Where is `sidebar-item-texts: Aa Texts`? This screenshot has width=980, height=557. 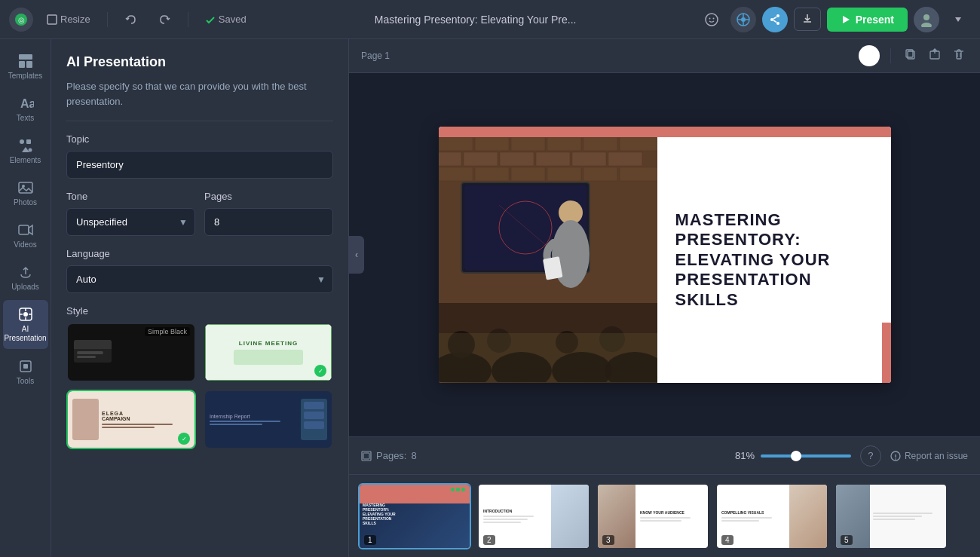 sidebar-item-texts: Aa Texts is located at coordinates (26, 109).